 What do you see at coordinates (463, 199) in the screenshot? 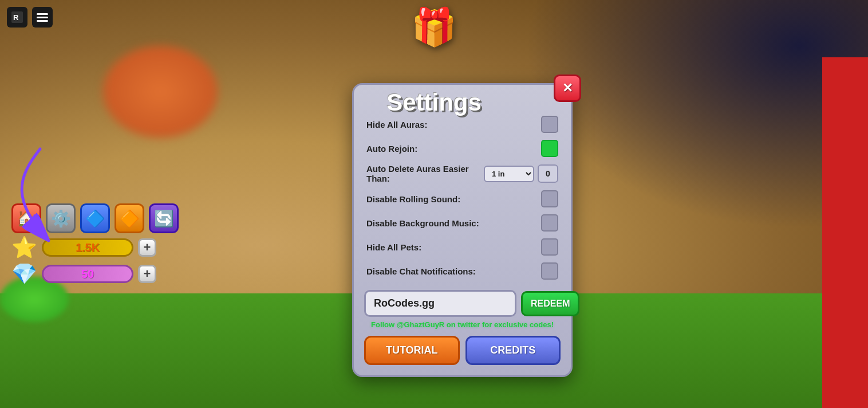
I see `setting-row-disable-sound: Disable Rolling Sound:` at bounding box center [463, 199].